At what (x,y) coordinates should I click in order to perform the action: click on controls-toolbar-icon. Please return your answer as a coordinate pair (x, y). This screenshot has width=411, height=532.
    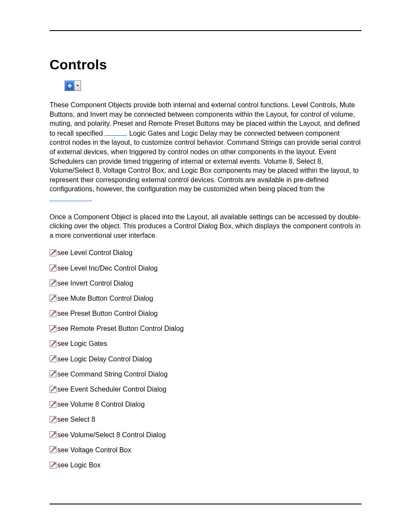
    Looking at the image, I should click on (70, 86).